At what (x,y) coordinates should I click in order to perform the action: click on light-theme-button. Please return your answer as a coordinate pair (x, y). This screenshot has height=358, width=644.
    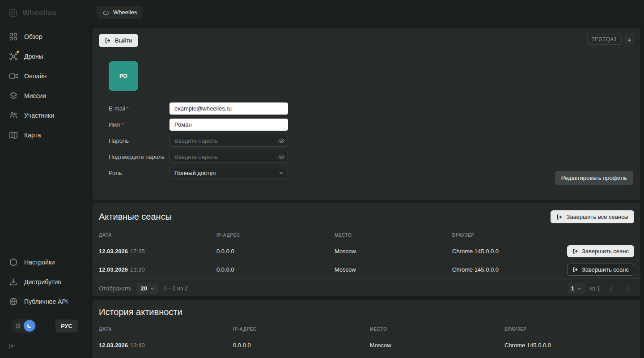
    Looking at the image, I should click on (18, 326).